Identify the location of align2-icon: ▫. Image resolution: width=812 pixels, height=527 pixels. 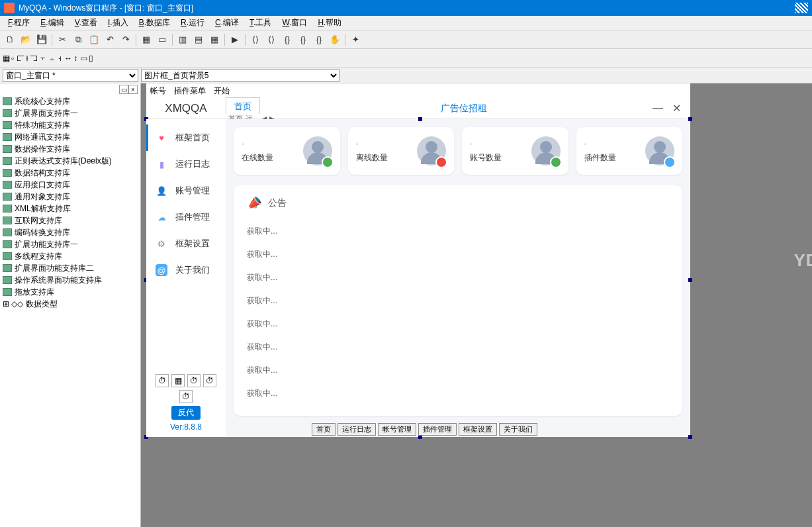
(13, 58).